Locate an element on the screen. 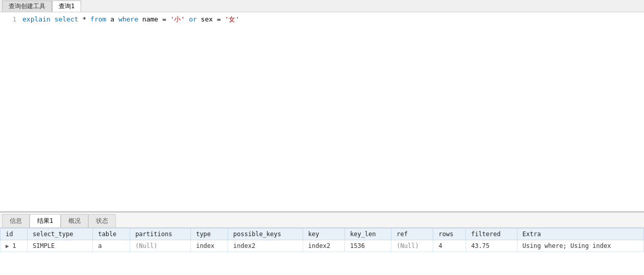 The image size is (644, 275). cell-key-len: 1536 is located at coordinates (367, 246).